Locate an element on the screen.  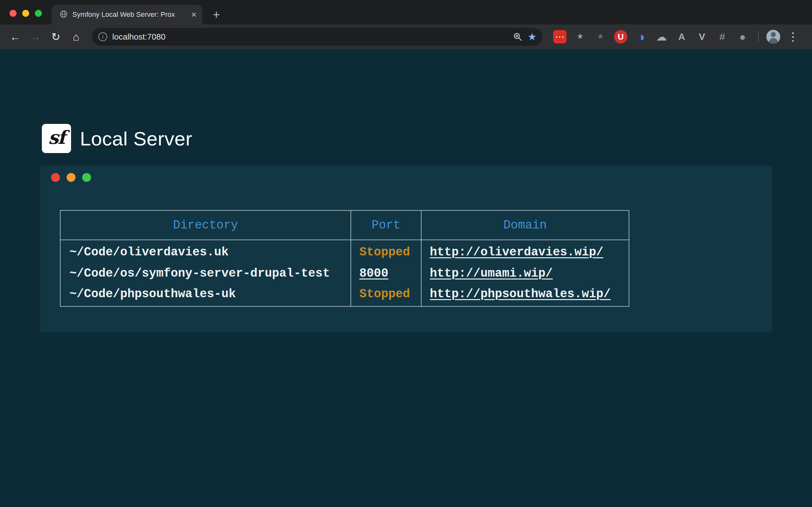
forward-button: → is located at coordinates (36, 37).